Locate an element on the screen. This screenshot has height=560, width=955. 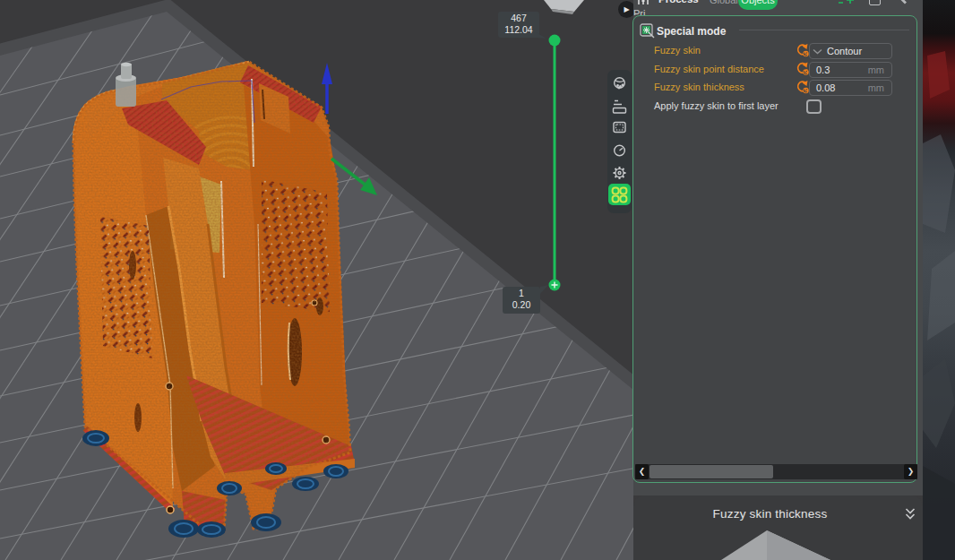
svg-text: 467 is located at coordinates (519, 18).